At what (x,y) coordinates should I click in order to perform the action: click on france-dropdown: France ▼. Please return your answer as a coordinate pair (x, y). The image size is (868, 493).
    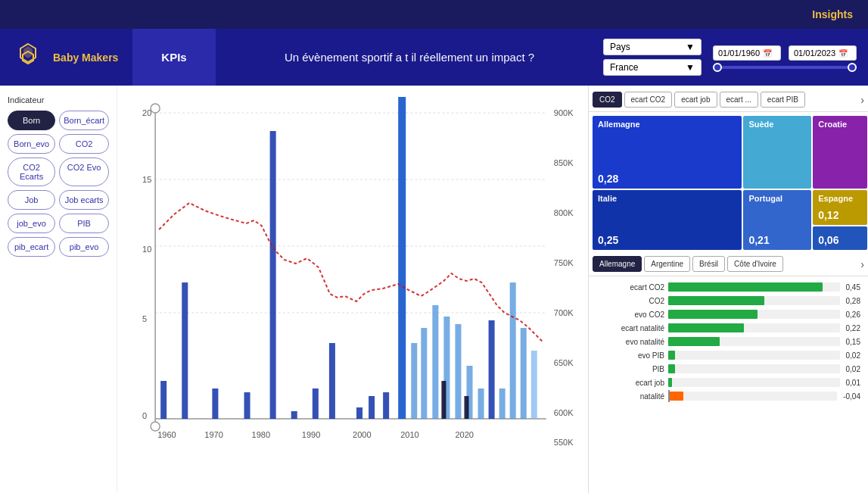
    Looking at the image, I should click on (652, 67).